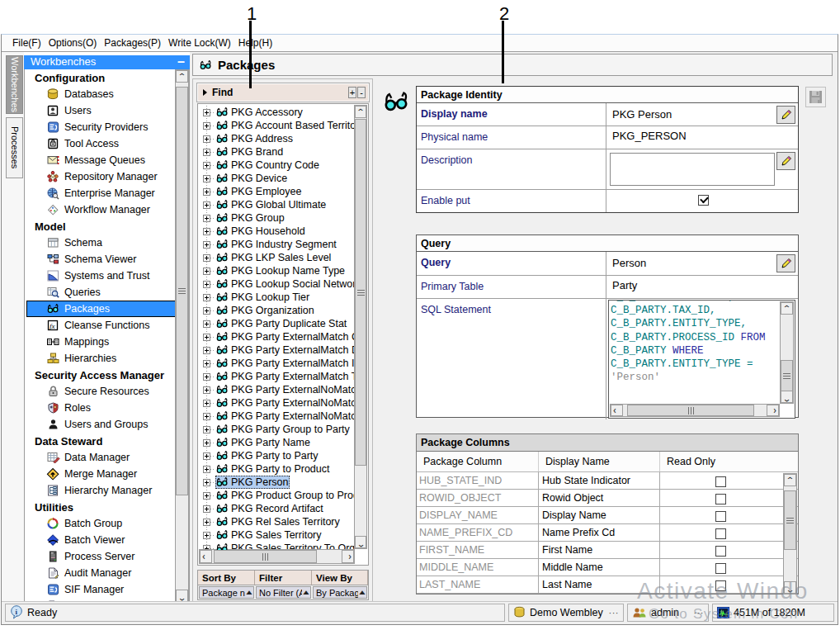 This screenshot has width=840, height=630. I want to click on tree-item-pkg-address: PKG Address, so click(276, 139).